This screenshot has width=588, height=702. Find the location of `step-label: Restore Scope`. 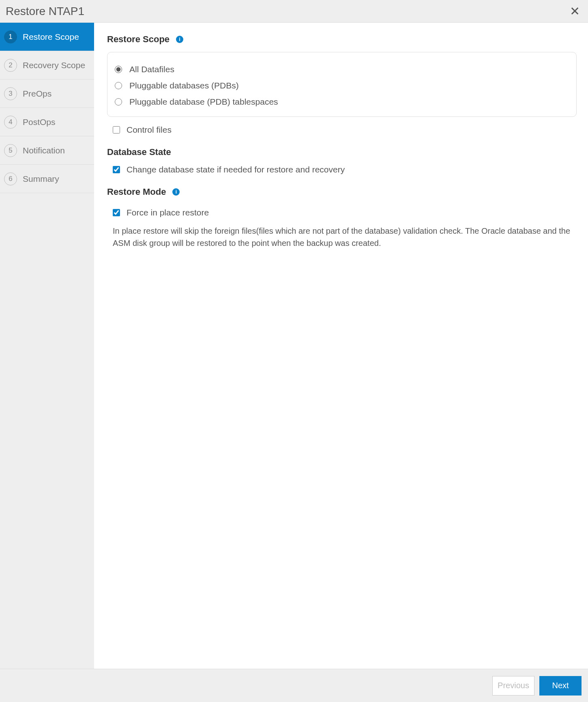

step-label: Restore Scope is located at coordinates (51, 37).